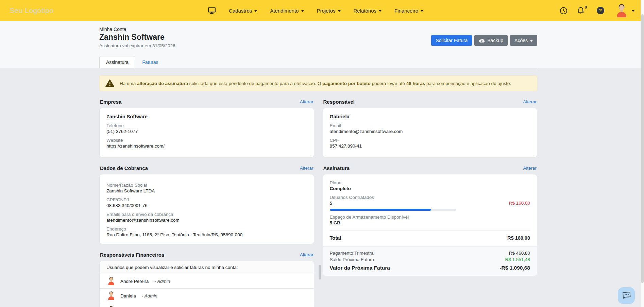 The width and height of the screenshot is (644, 307). Describe the element at coordinates (482, 40) in the screenshot. I see `cloud-download-icon` at that location.